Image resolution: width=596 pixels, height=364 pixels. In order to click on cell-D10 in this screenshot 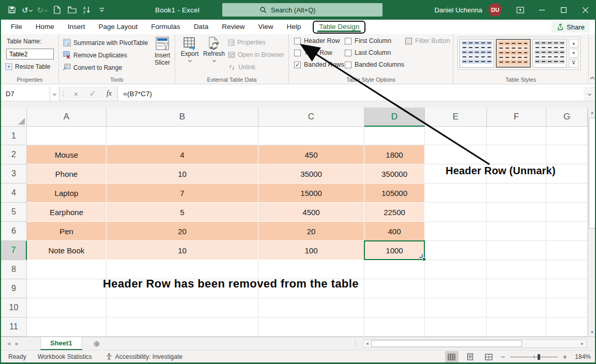, I will do `click(395, 308)`.